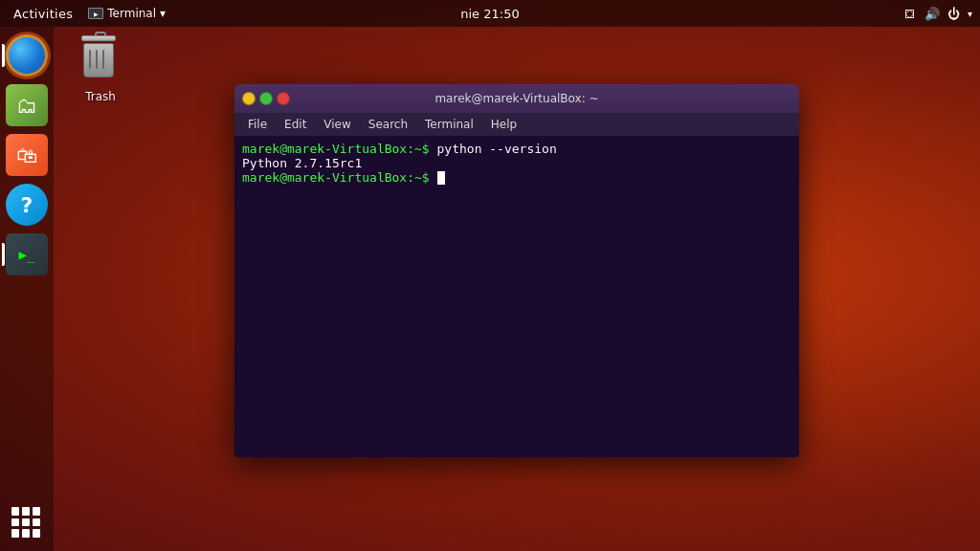 The image size is (980, 551). I want to click on menu-search: Search, so click(389, 124).